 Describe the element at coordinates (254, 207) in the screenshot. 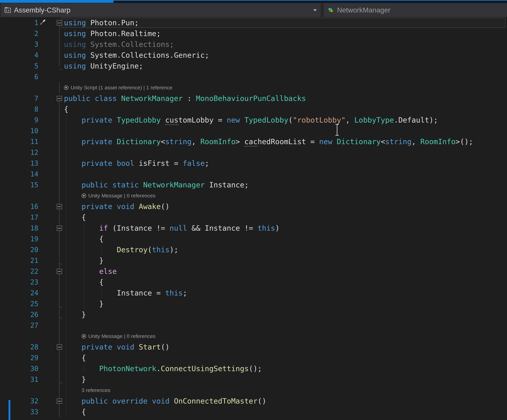

I see `code-line: 16 private void Awake()` at that location.